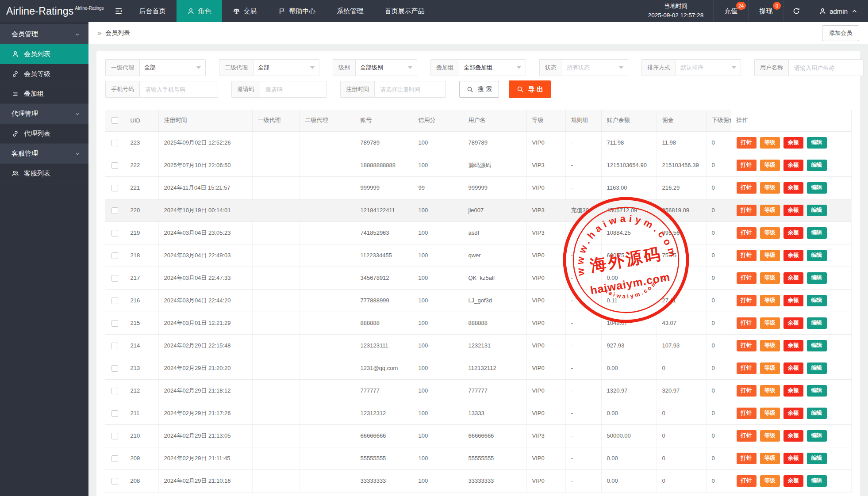 The image size is (868, 496). What do you see at coordinates (286, 68) in the screenshot?
I see `filter-second-agent-select: 全部` at bounding box center [286, 68].